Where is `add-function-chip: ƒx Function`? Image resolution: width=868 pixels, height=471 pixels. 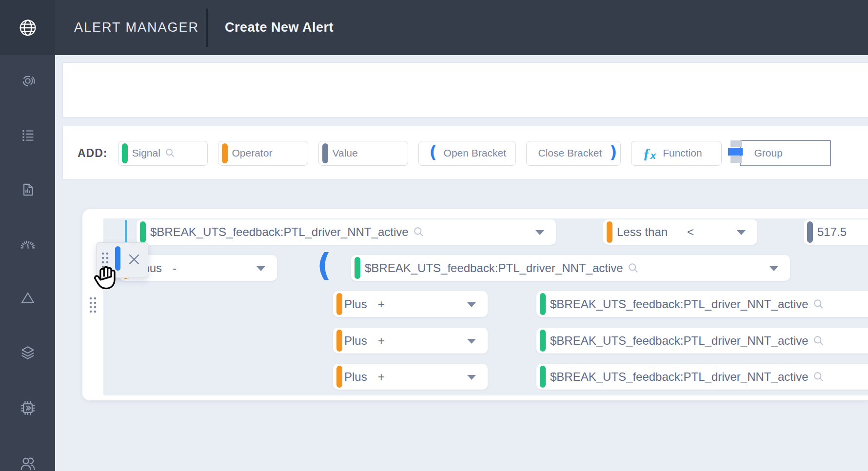
add-function-chip: ƒx Function is located at coordinates (676, 153).